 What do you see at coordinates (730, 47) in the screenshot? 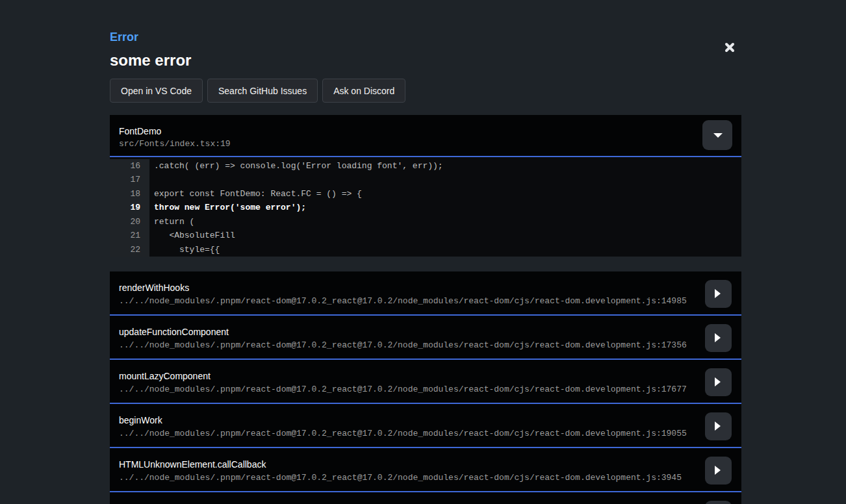
I see `close-icon` at bounding box center [730, 47].